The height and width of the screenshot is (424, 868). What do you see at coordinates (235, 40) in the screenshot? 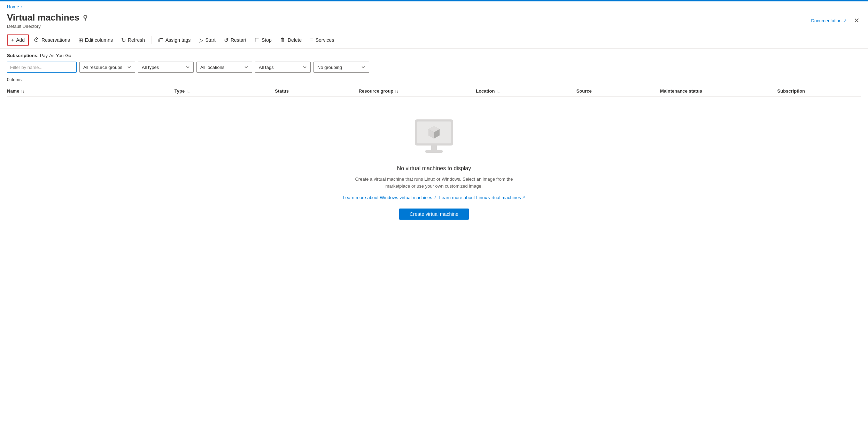
I see `restart-button: ↺ Restart` at bounding box center [235, 40].